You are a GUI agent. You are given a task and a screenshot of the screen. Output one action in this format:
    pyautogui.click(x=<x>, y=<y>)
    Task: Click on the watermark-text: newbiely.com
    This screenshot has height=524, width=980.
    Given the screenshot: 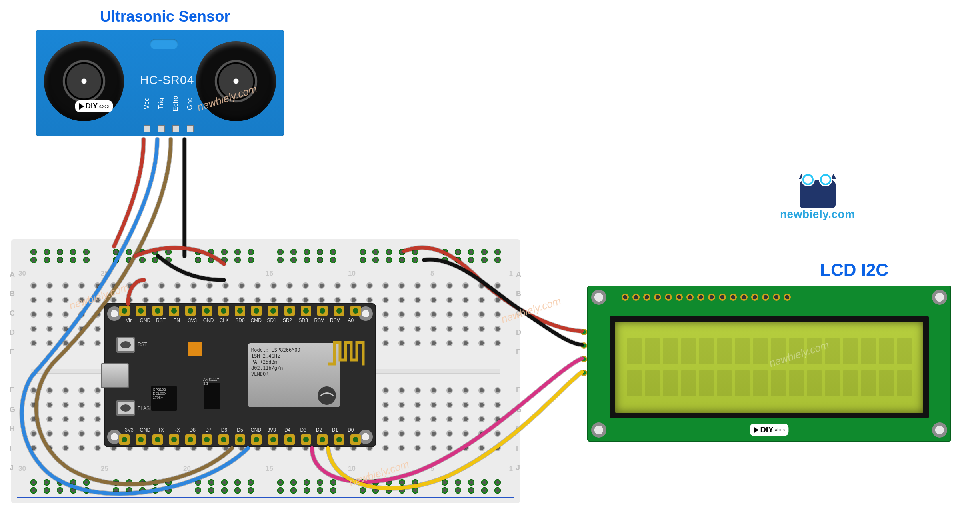 What is the action you would take?
    pyautogui.click(x=818, y=214)
    